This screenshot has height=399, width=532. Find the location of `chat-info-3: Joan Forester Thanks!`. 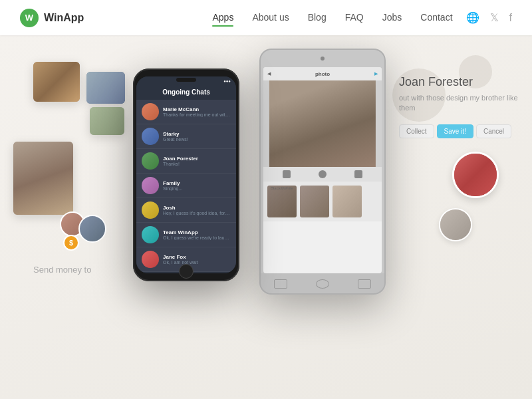

chat-info-3: Joan Forester Thanks! is located at coordinates (197, 161).